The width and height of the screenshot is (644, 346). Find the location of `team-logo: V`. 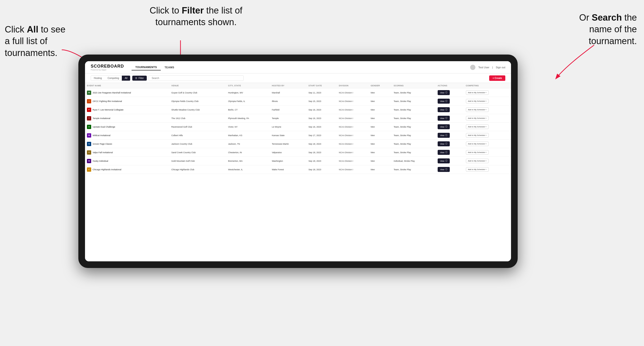

team-logo: V is located at coordinates (89, 152).